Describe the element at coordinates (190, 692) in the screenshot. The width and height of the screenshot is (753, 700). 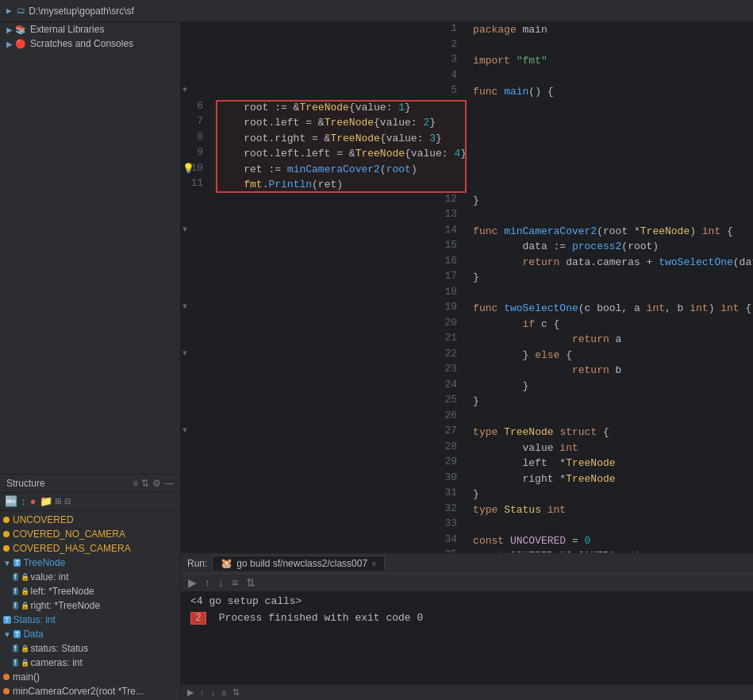
I see `status-run-icon: ▶` at that location.